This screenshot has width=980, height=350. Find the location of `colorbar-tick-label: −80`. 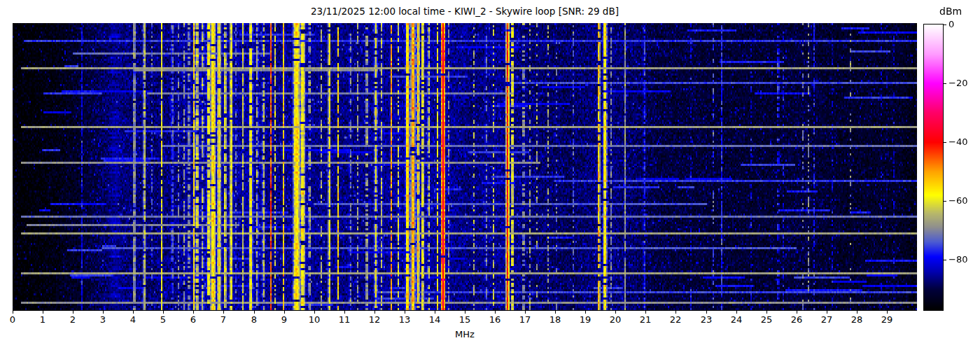

colorbar-tick-label: −80 is located at coordinates (958, 260).